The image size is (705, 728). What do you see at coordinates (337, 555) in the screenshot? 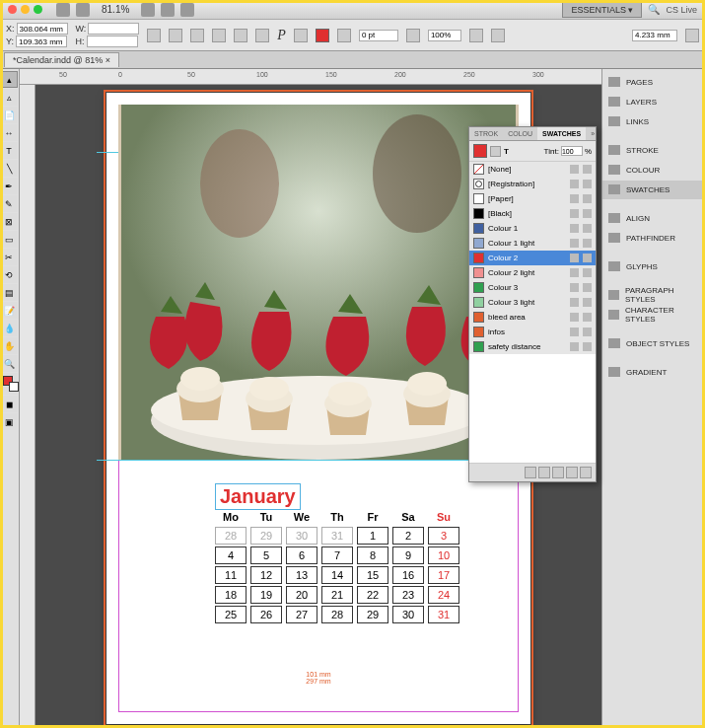
I see `calendar-day-cell: 7` at bounding box center [337, 555].